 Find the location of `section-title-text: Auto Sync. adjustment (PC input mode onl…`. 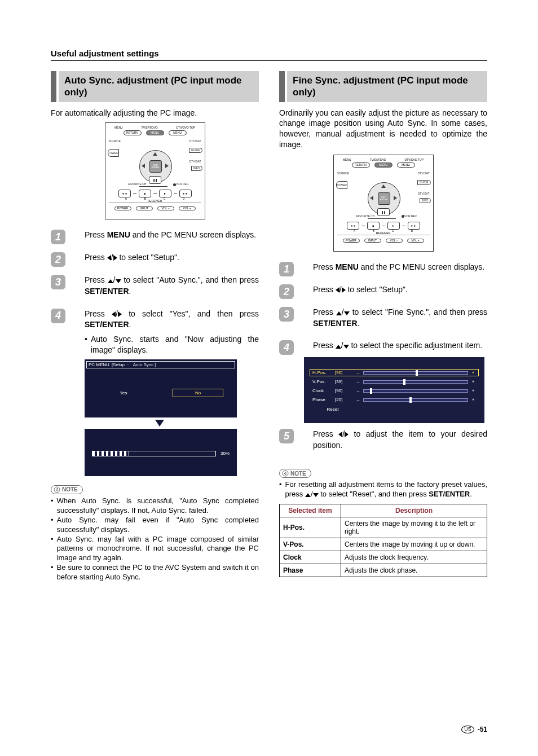

section-title-text: Auto Sync. adjustment (PC input mode onl… is located at coordinates (159, 87).